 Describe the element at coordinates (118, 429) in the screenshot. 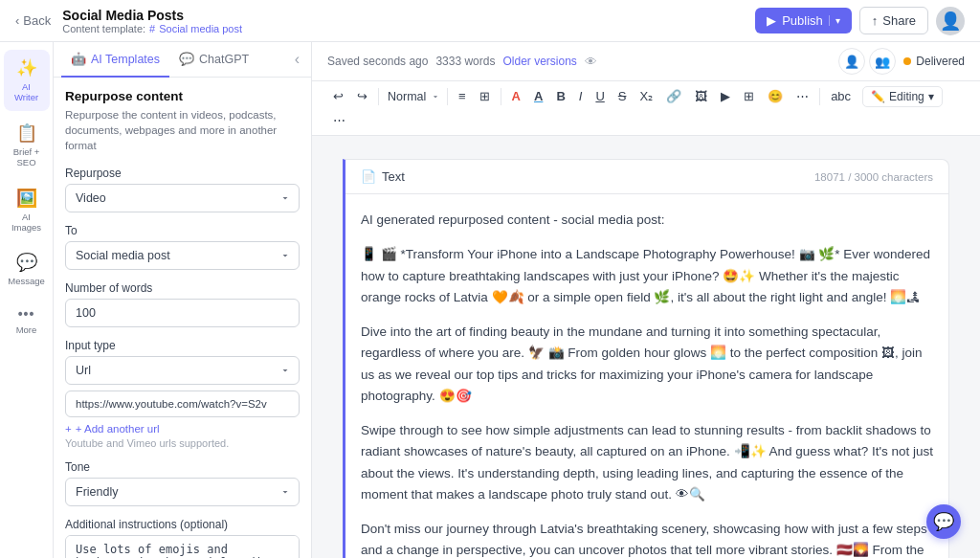

I see `add-url-label: + Add another url` at that location.